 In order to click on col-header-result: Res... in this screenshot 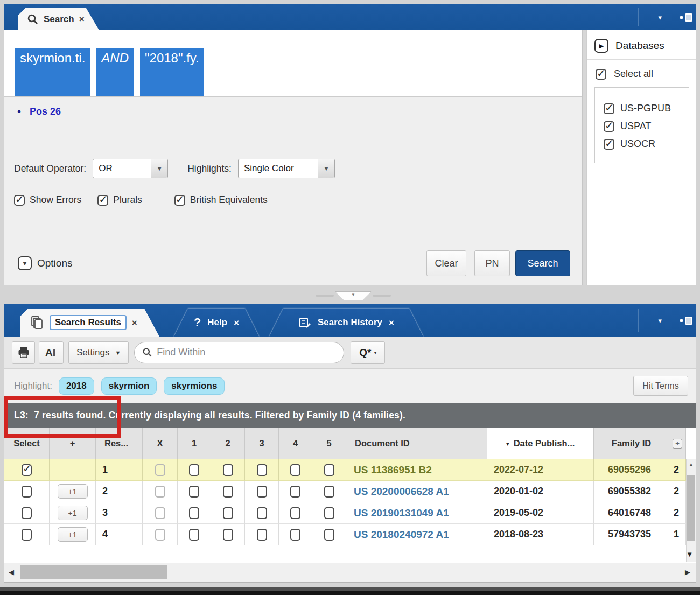, I will do `click(120, 444)`.